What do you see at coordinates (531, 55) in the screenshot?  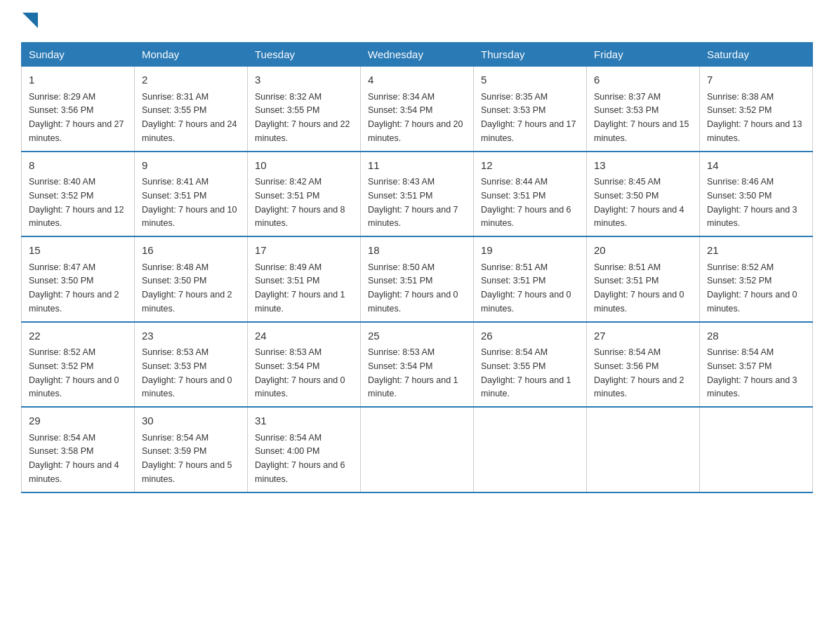 I see `header-cell-thursday: Thursday` at bounding box center [531, 55].